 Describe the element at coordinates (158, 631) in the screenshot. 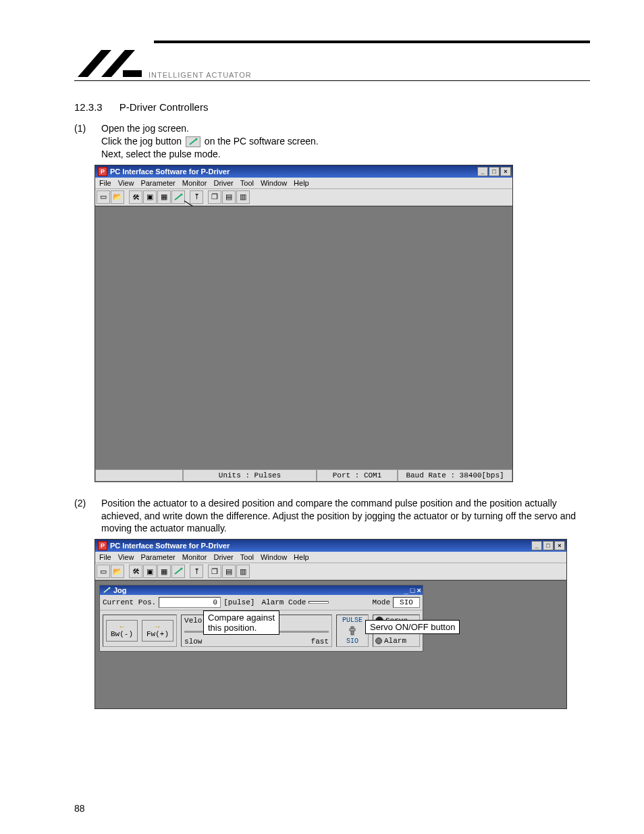

I see `jog-fw-button: → Fw(+)` at that location.